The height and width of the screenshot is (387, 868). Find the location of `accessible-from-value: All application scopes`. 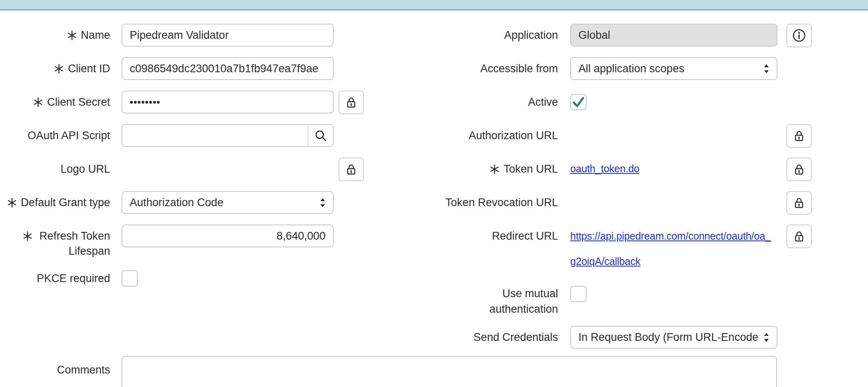

accessible-from-value: All application scopes is located at coordinates (668, 69).